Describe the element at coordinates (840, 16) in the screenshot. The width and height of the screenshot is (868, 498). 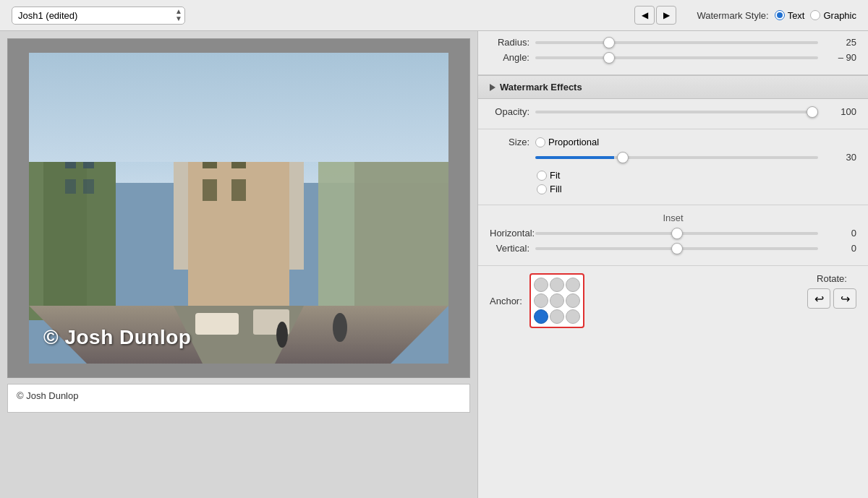
I see `graphic-radio-label: Graphic` at that location.